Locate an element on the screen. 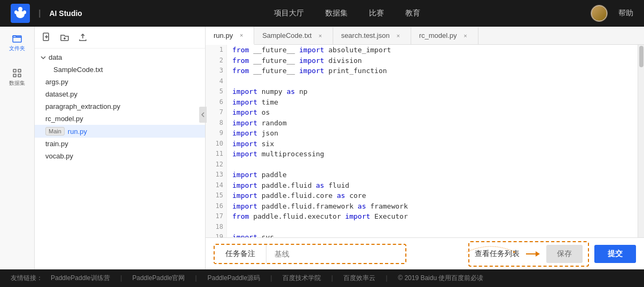 The image size is (644, 287). menu-projects: 项目大厅 is located at coordinates (289, 13).